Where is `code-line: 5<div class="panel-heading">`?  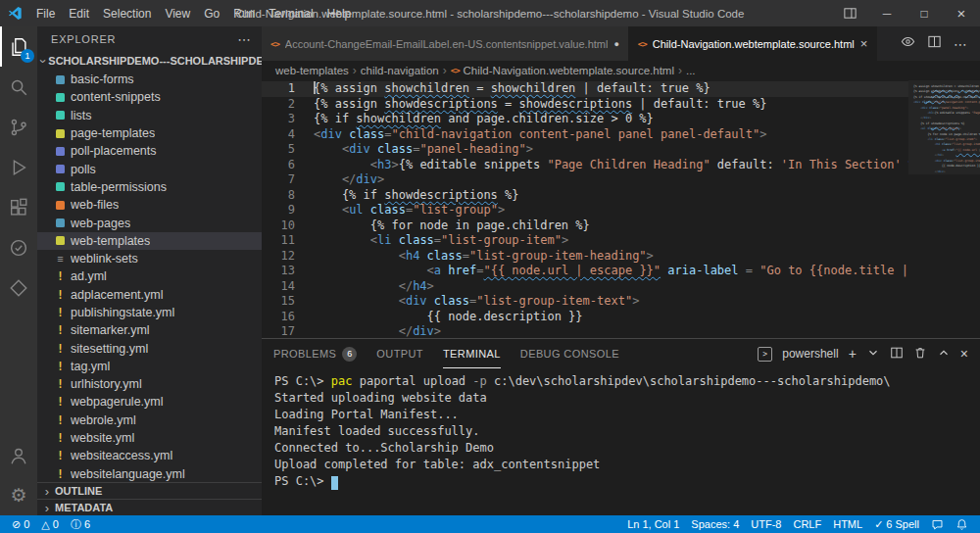 code-line: 5<div class="panel-heading"> is located at coordinates (585, 150).